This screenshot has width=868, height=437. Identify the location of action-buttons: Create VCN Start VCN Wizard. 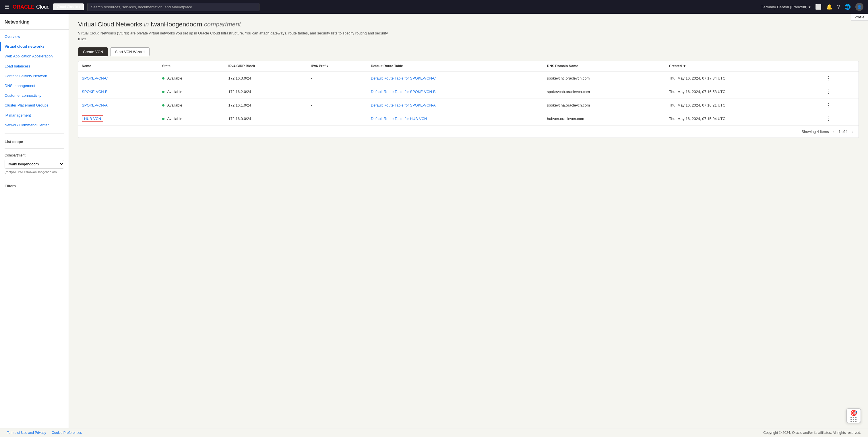
(468, 52).